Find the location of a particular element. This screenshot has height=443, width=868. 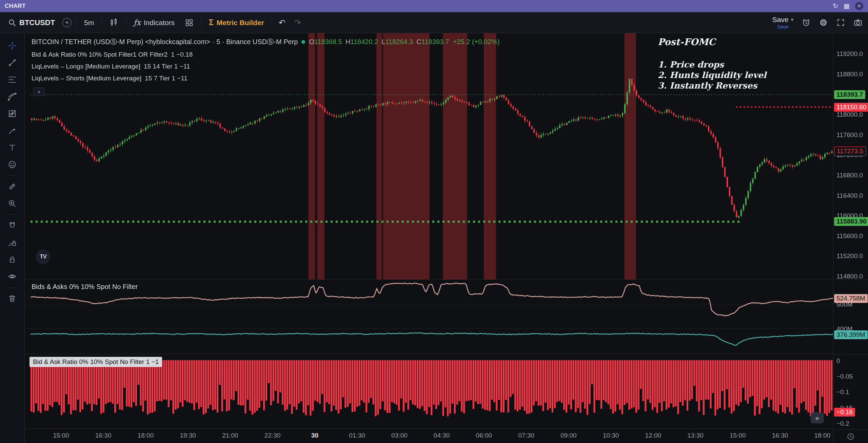

lock-all-tool is located at coordinates (12, 259).